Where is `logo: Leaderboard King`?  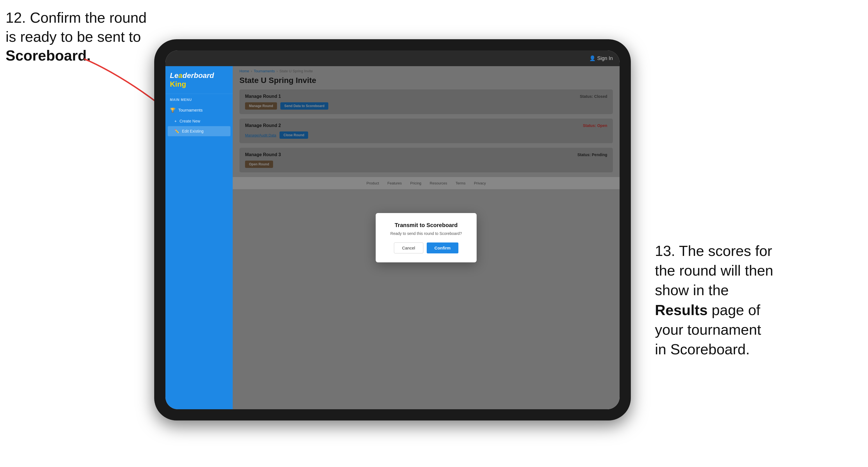 logo: Leaderboard King is located at coordinates (199, 80).